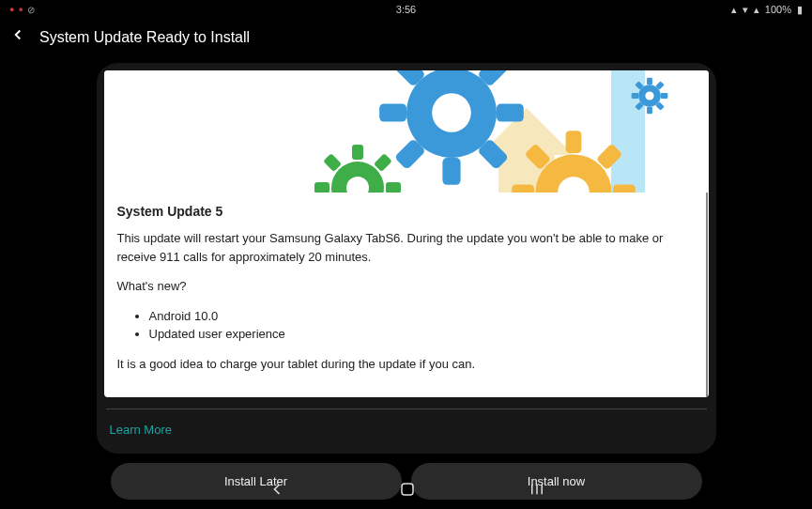 Image resolution: width=812 pixels, height=509 pixels. I want to click on update-description: This update will restart your Samsung Ga…, so click(406, 248).